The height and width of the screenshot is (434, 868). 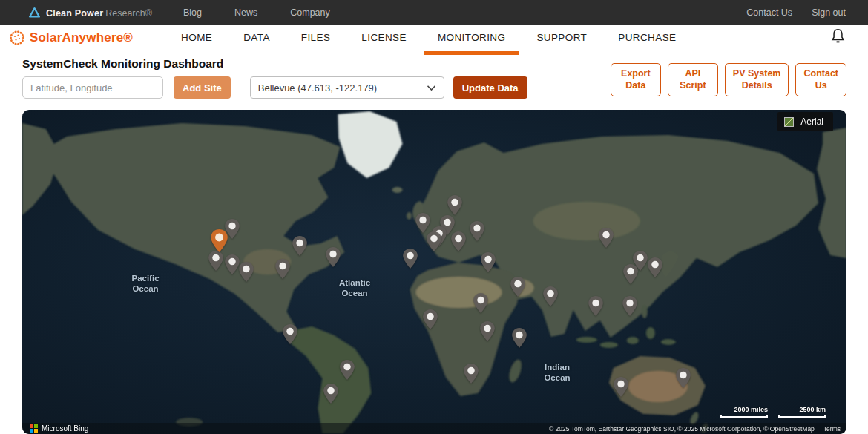 I want to click on solaranywhere-wordmark: SolarAnywhere®, so click(x=82, y=38).